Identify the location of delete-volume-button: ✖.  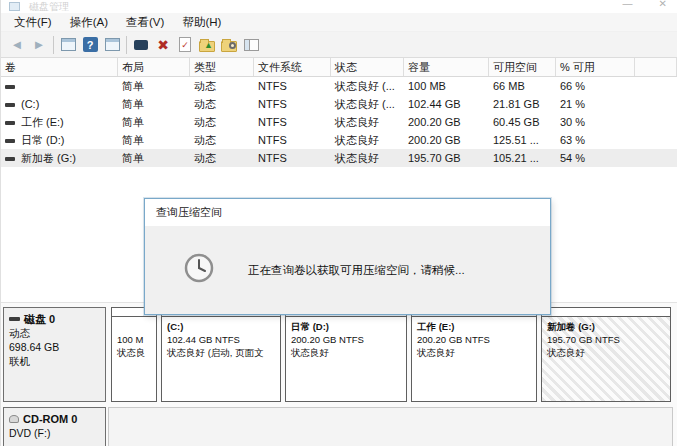
(163, 45).